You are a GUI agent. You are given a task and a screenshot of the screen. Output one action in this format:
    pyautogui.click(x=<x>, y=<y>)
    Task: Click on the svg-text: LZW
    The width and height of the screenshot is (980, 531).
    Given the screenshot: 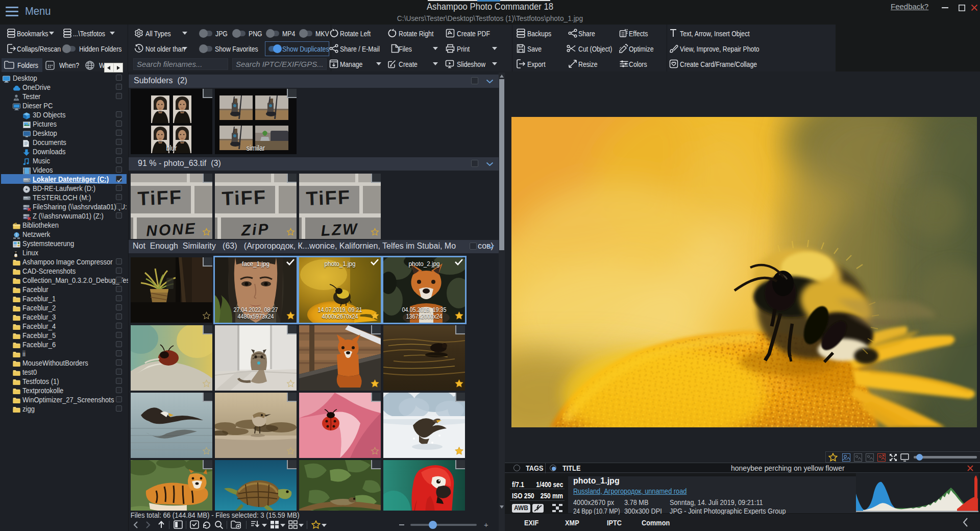 What is the action you would take?
    pyautogui.click(x=340, y=230)
    